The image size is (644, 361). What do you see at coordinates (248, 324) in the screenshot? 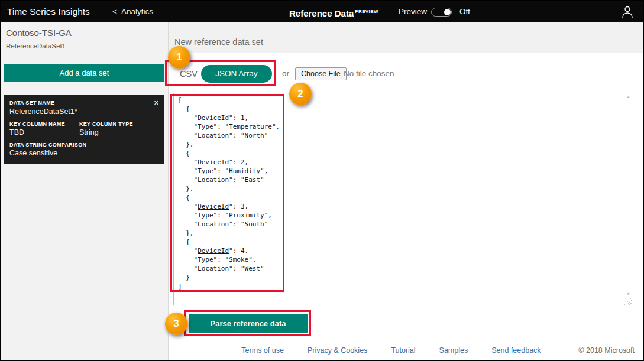
I see `parse-reference-data-button: Parse reference data` at bounding box center [248, 324].